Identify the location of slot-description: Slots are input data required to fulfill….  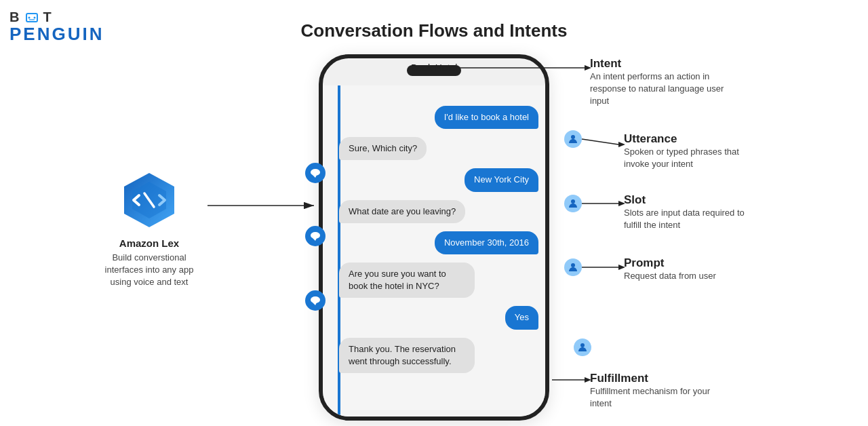
(692, 219).